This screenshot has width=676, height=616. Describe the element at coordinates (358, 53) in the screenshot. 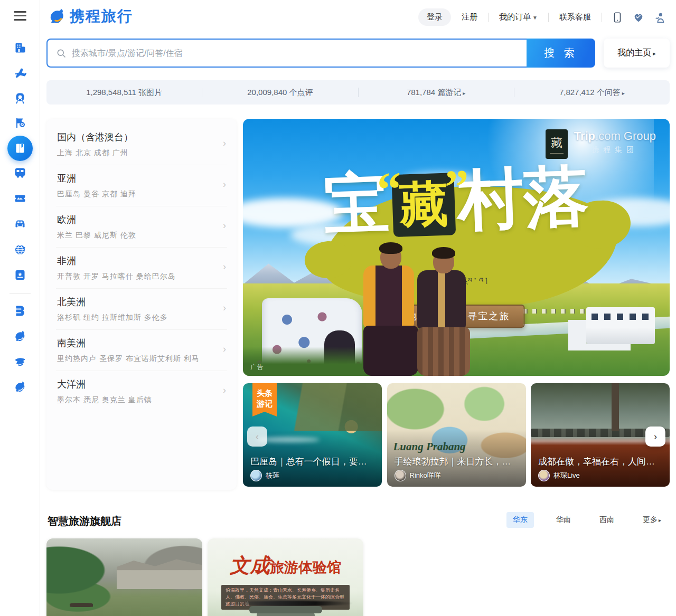

I see `search-row: 搜 索 我的主页▸` at that location.